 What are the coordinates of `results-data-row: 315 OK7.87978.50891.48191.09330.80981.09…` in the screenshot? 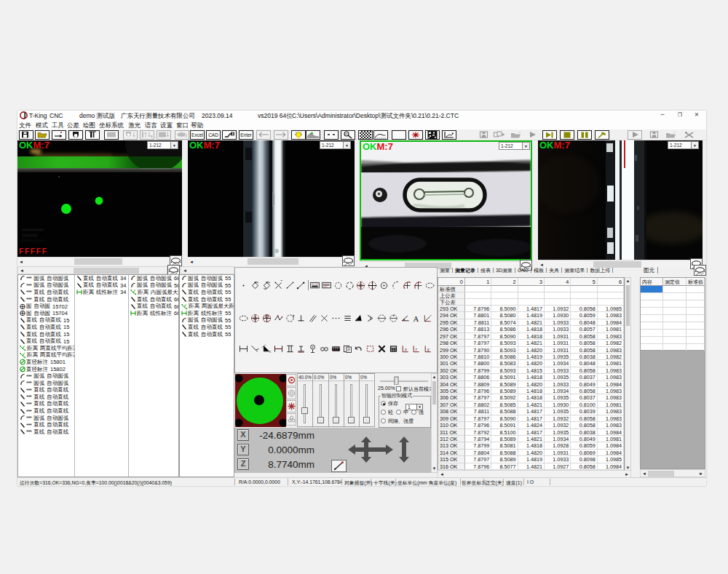 It's located at (531, 460).